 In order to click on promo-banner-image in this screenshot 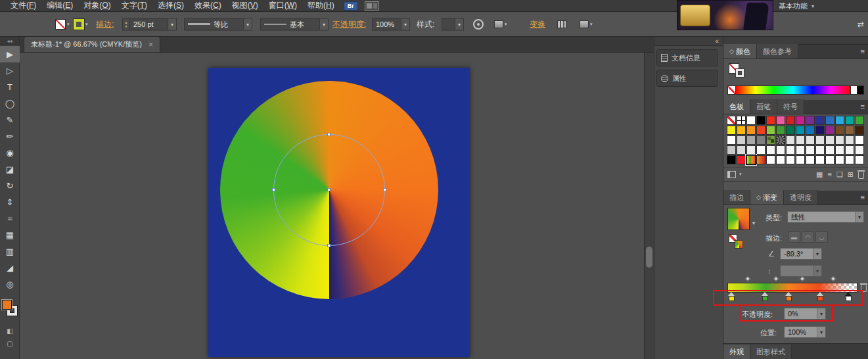, I will do `click(725, 15)`.